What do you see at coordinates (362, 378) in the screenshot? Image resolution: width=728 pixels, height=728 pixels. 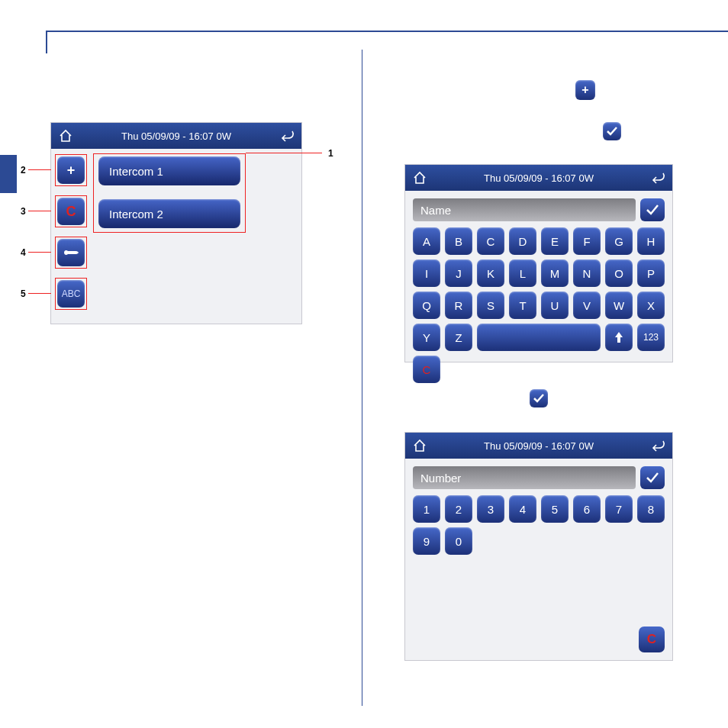 I see `center-divider` at bounding box center [362, 378].